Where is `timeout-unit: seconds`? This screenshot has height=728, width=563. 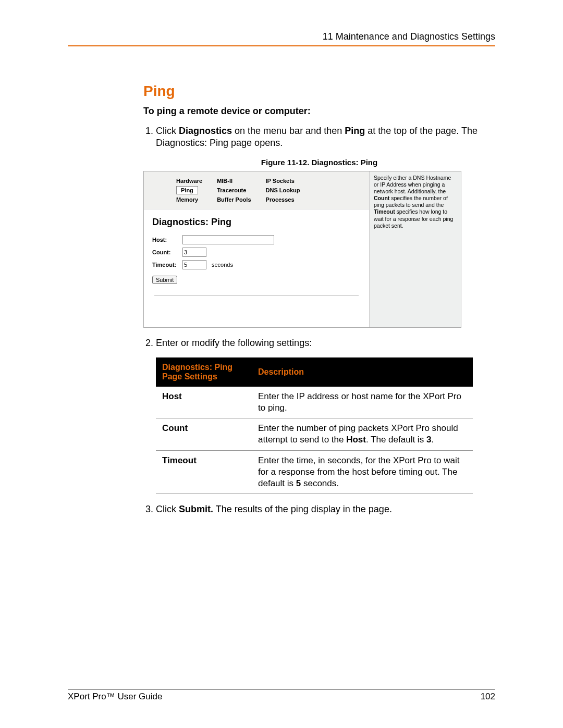
timeout-unit: seconds is located at coordinates (222, 265).